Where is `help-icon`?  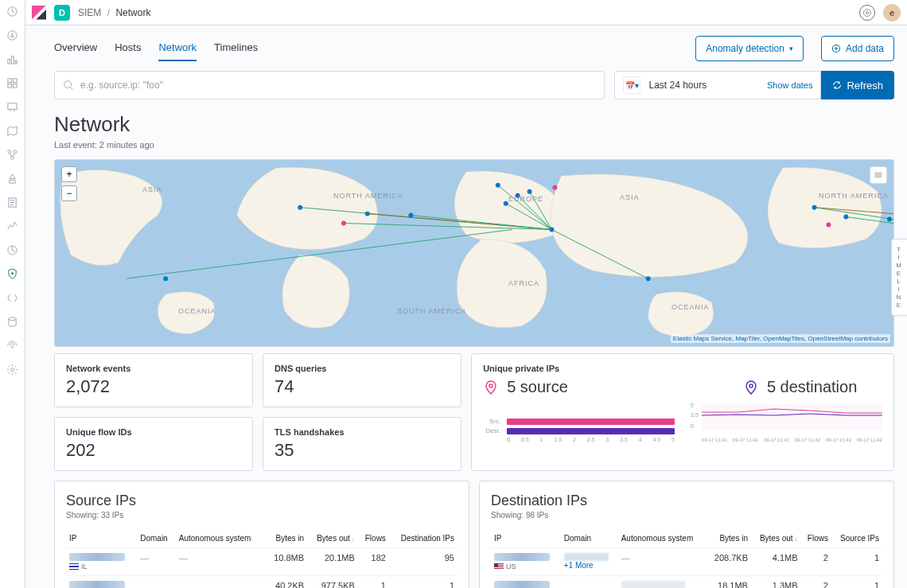 help-icon is located at coordinates (867, 13).